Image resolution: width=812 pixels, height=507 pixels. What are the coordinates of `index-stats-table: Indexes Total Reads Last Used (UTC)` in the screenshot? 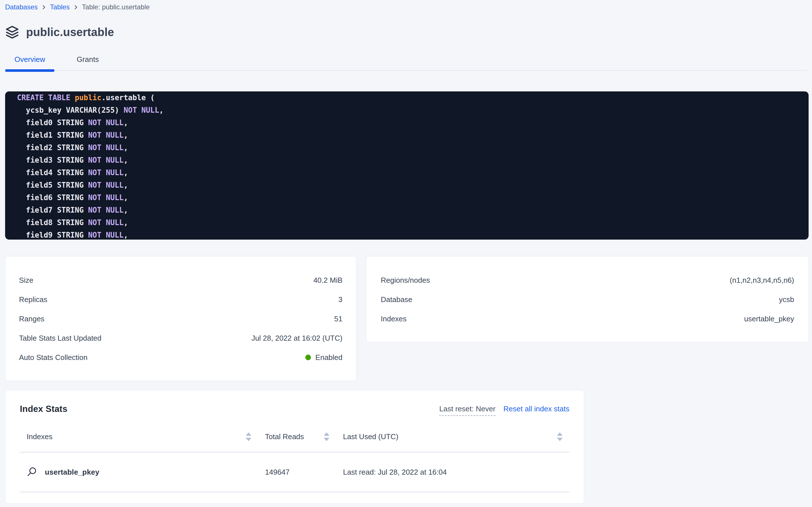 It's located at (295, 458).